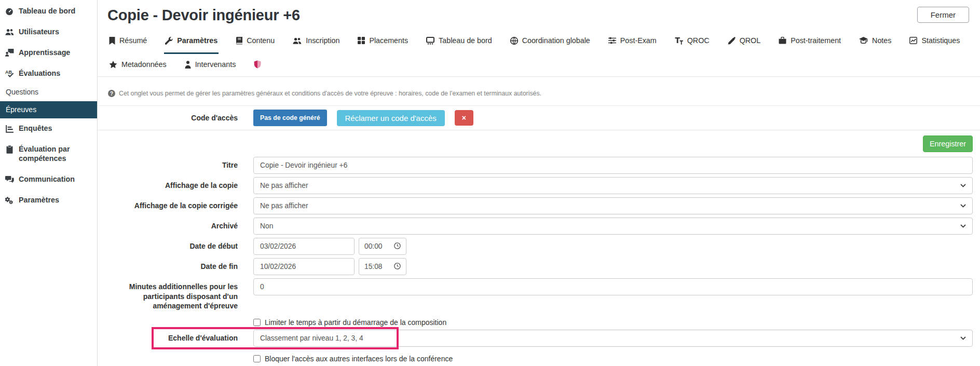  I want to click on wrench-icon, so click(169, 40).